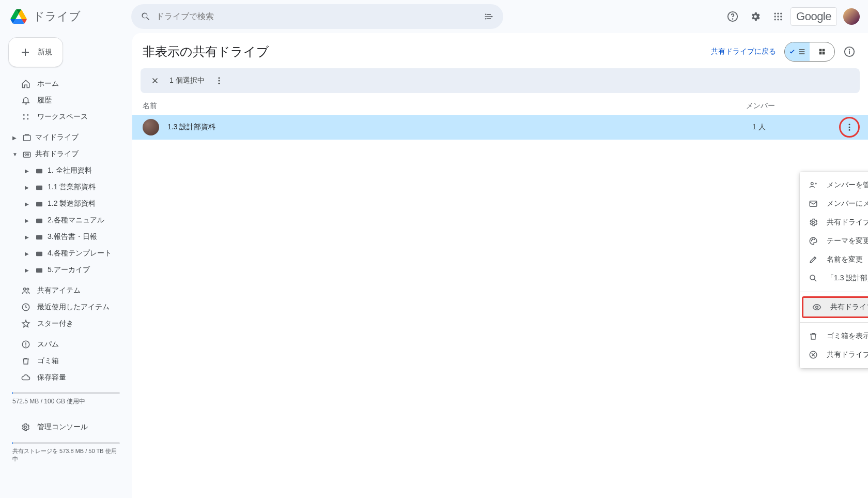  Describe the element at coordinates (155, 81) in the screenshot. I see `clear-selection-icon` at that location.